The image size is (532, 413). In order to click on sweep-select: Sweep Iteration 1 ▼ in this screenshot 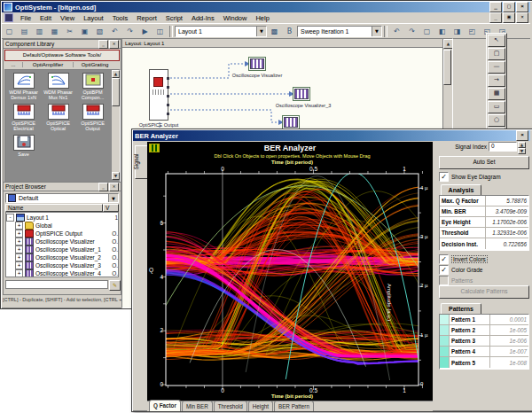, I will do `click(340, 32)`.